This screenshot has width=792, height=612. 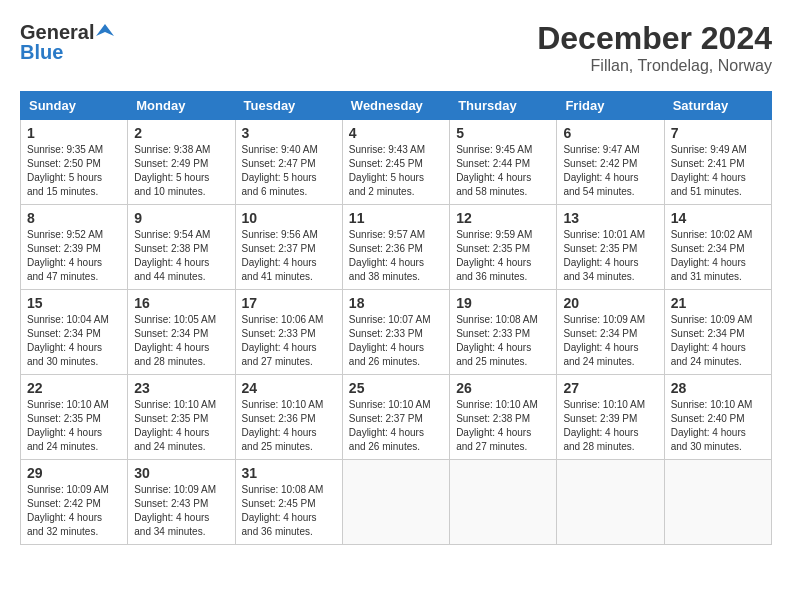 I want to click on day-number: 19, so click(x=503, y=303).